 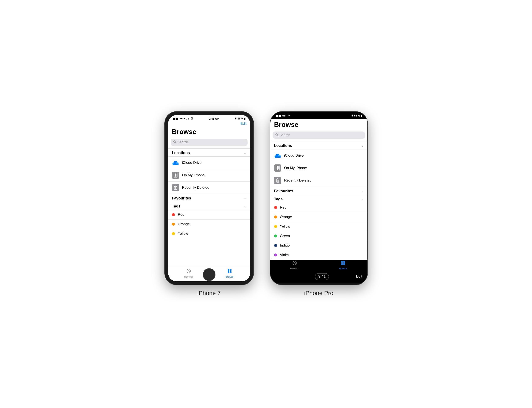 What do you see at coordinates (319, 198) in the screenshot?
I see `iphone-pro-device: ▮▮▮▮ GS ✱ 58 % ▮ Browse` at bounding box center [319, 198].